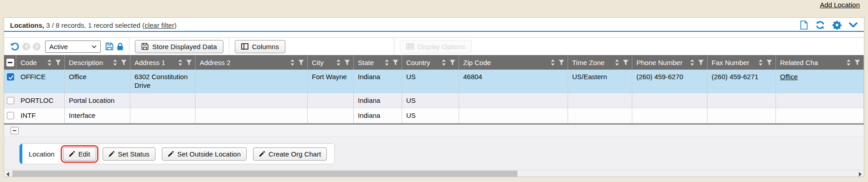 The image size is (868, 182). I want to click on cell-fax-number, so click(742, 116).